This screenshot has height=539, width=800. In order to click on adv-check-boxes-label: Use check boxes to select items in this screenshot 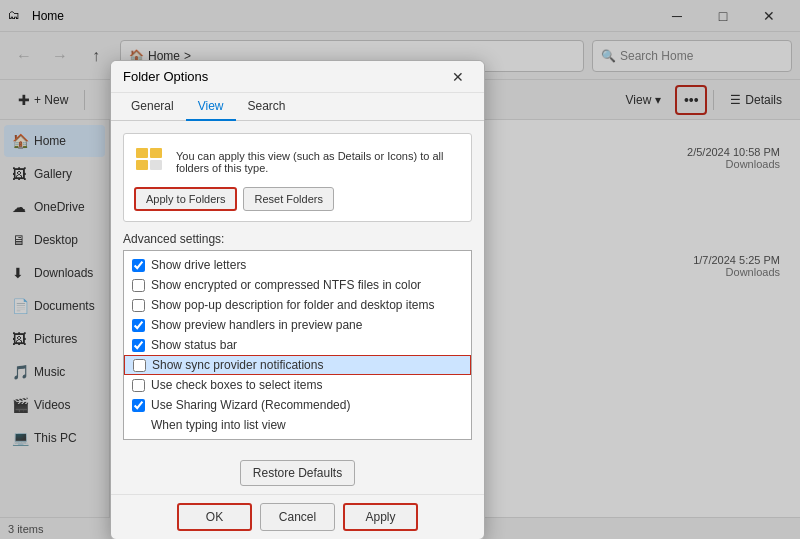, I will do `click(236, 385)`.